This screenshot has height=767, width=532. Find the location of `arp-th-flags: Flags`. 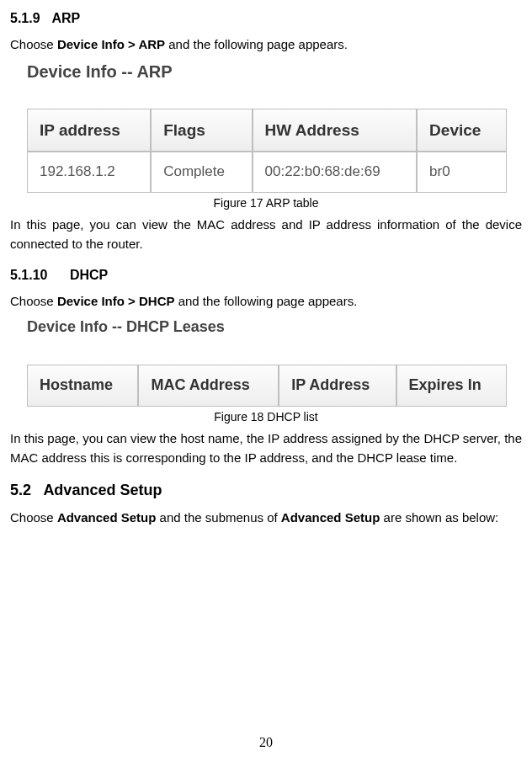

arp-th-flags: Flags is located at coordinates (201, 130).